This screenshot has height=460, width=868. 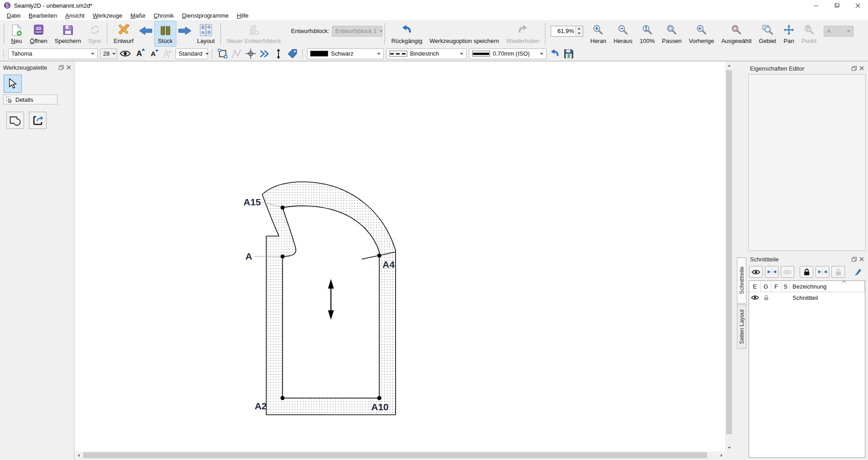 I want to click on column-header-f: F, so click(x=777, y=286).